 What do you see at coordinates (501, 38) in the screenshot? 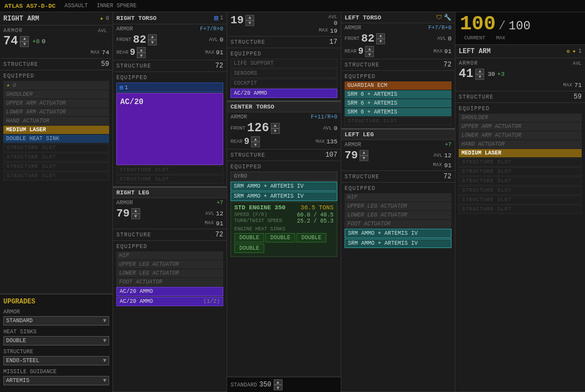
I see `tonnage-max-label: MAX` at bounding box center [501, 38].